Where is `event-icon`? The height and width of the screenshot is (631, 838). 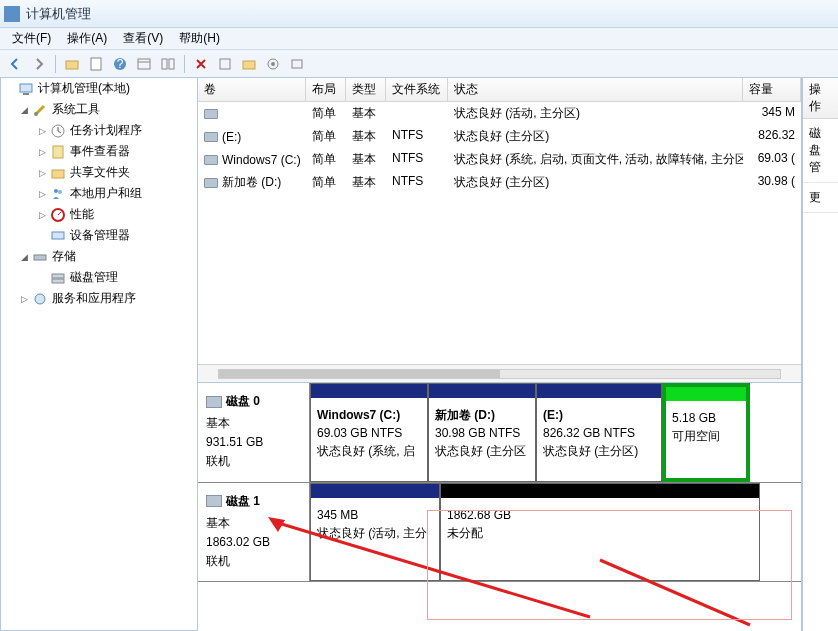
event-icon is located at coordinates (58, 152).